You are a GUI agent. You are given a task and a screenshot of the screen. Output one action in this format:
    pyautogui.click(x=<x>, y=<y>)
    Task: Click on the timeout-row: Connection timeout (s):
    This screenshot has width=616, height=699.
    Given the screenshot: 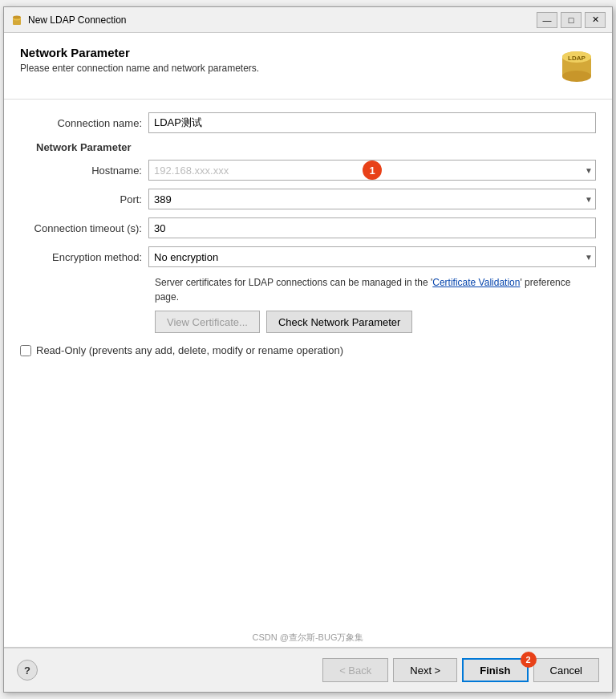 What is the action you would take?
    pyautogui.click(x=308, y=228)
    